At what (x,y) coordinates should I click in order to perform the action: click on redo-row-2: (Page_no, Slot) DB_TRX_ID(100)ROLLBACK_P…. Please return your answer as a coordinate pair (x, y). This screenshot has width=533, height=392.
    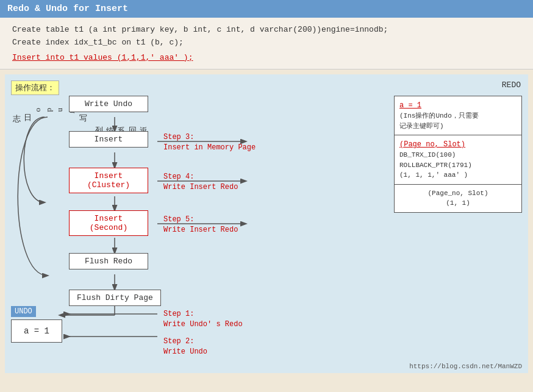
    Looking at the image, I should click on (458, 160).